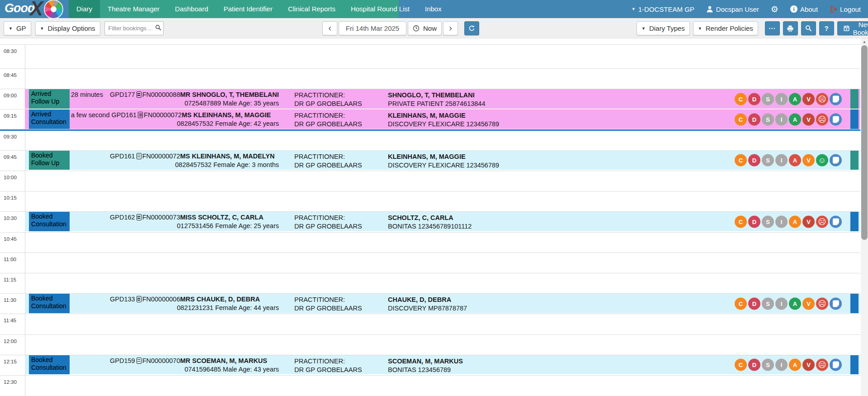 This screenshot has height=396, width=868. What do you see at coordinates (430, 243) in the screenshot?
I see `time-slot-1045: 10:45` at bounding box center [430, 243].